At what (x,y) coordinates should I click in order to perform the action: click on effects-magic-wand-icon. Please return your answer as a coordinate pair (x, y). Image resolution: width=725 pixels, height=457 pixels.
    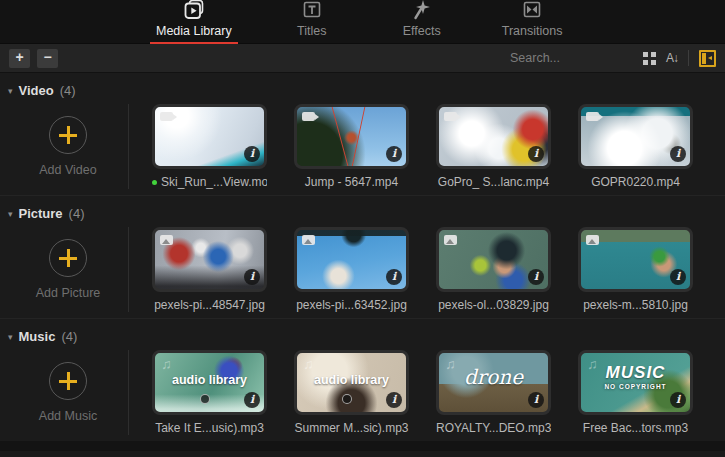
    Looking at the image, I should click on (422, 11).